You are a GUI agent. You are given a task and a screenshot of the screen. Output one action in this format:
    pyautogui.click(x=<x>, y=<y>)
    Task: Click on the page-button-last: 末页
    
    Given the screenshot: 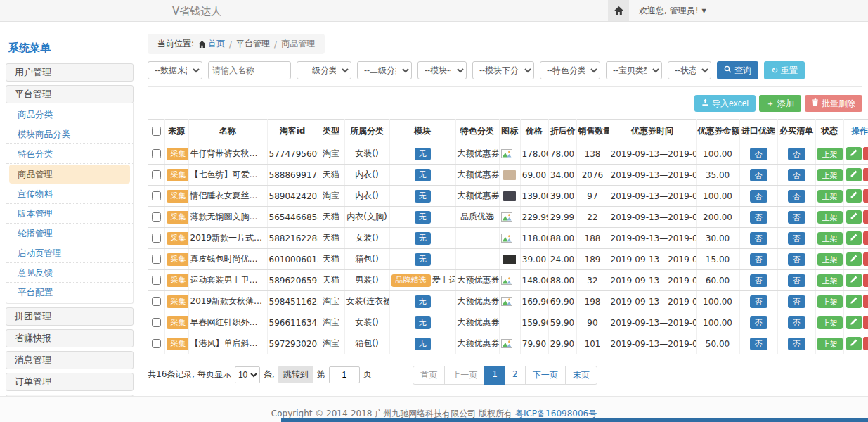 What is the action you would take?
    pyautogui.click(x=581, y=376)
    